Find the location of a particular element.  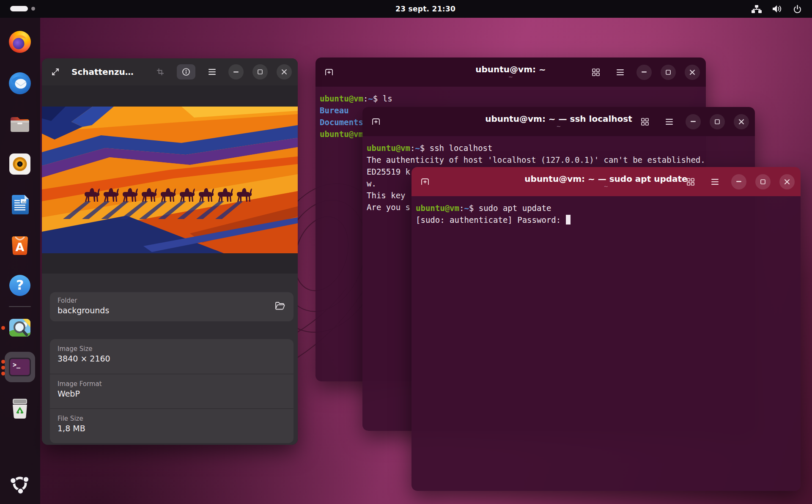

folder-label: Folder is located at coordinates (172, 301).